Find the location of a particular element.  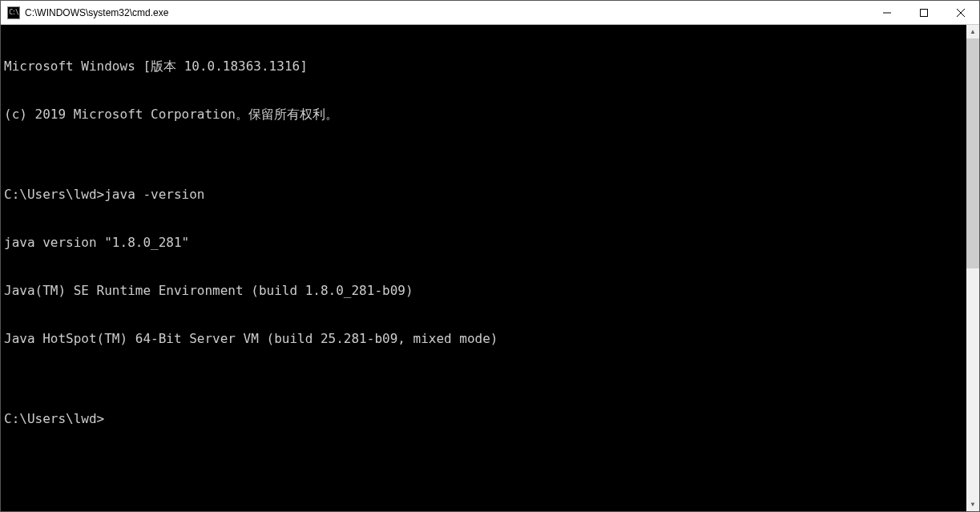

terminal-line: java version "1.8.0_281" is located at coordinates (486, 243).